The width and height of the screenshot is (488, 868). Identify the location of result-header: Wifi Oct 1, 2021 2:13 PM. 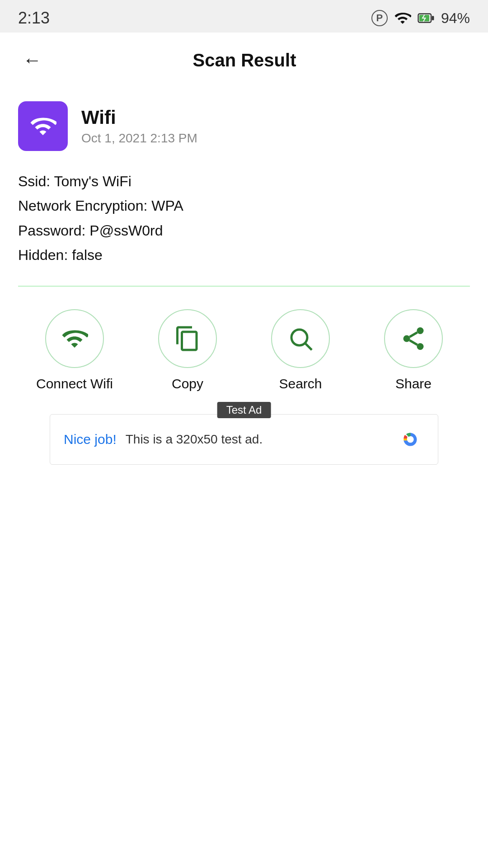
(244, 126).